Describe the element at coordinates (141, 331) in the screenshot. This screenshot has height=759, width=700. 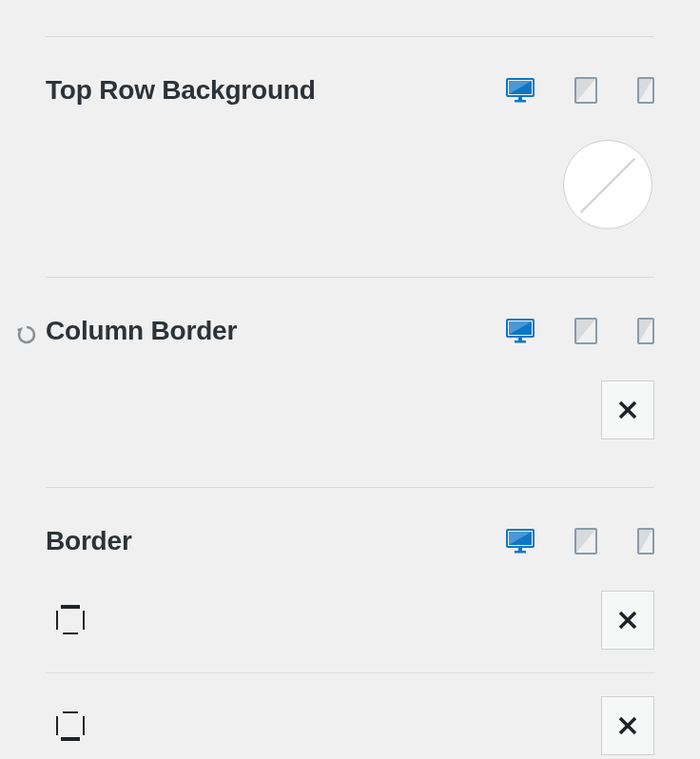
I see `section-title: Column Border` at that location.